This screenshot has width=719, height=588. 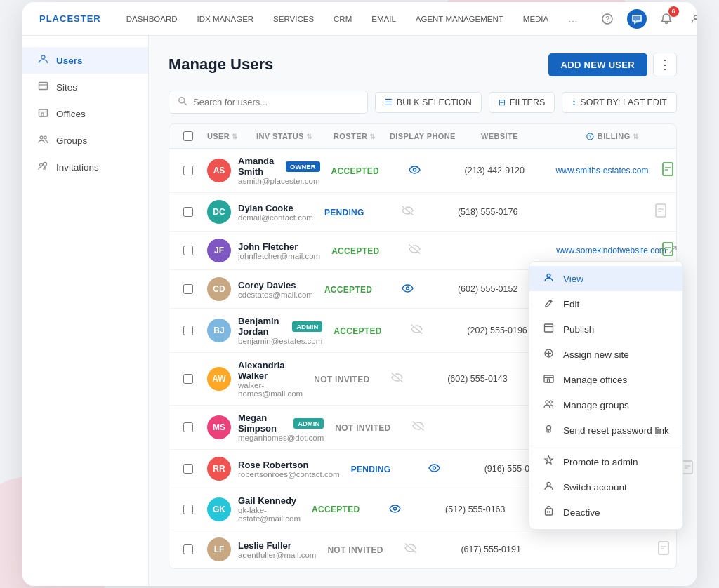 I want to click on context-menu-item-assign-site: Assign new site, so click(x=606, y=354).